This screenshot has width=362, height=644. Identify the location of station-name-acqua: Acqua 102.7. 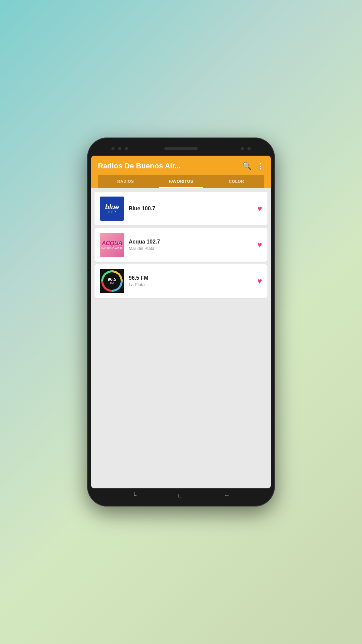
(193, 242).